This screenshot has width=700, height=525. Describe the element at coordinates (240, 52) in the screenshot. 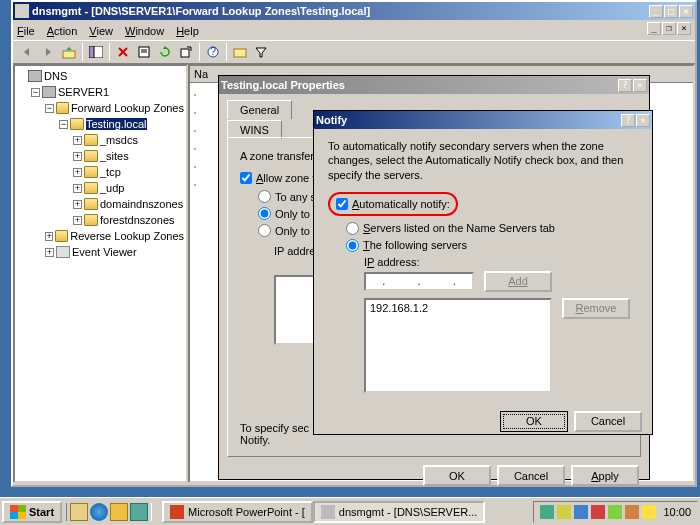

I see `new-folder-button` at that location.